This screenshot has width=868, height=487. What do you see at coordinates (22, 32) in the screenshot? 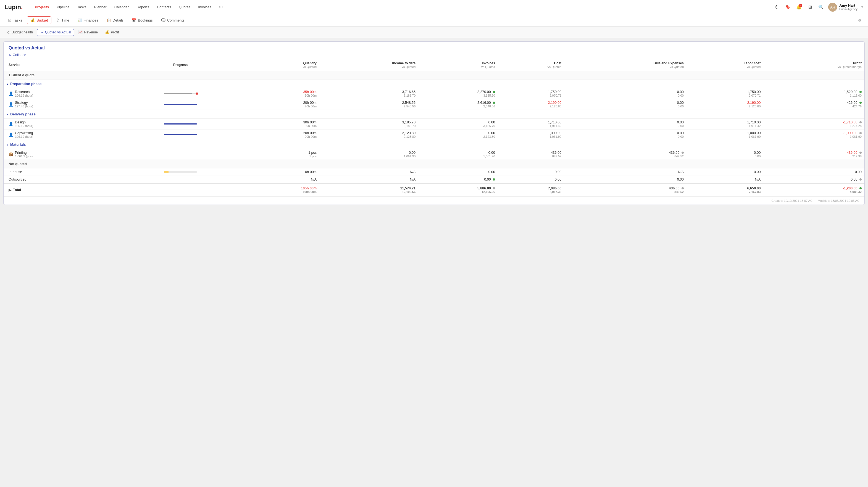
I see `subtab-budget-health-label: Budget health` at bounding box center [22, 32].